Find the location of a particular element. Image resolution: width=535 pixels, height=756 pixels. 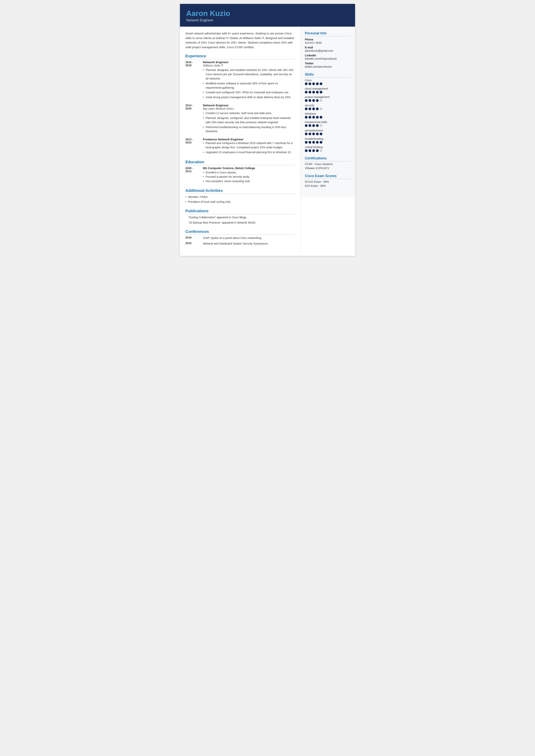

exp-bullet-1-2: Performed troubleshooting on load-balanc… is located at coordinates (249, 129).